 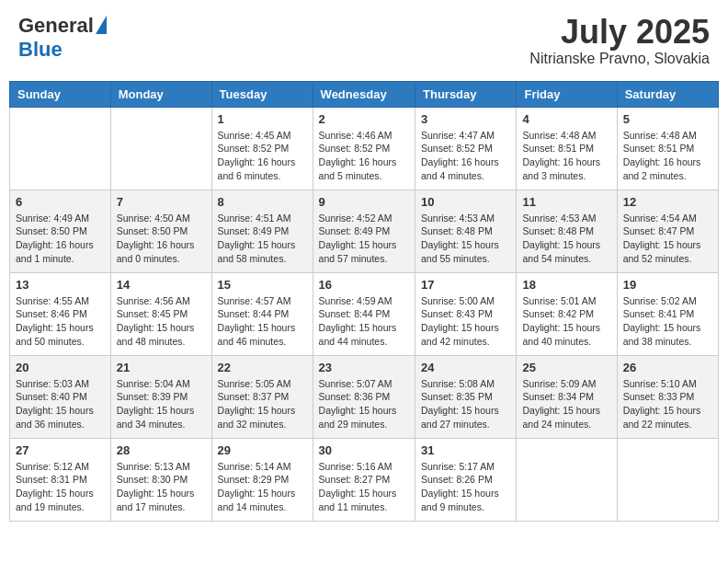 What do you see at coordinates (466, 314) in the screenshot?
I see `calendar-cell: 17Sunrise: 5:00 AMSunset: 8:43 PMDayligh…` at bounding box center [466, 314].